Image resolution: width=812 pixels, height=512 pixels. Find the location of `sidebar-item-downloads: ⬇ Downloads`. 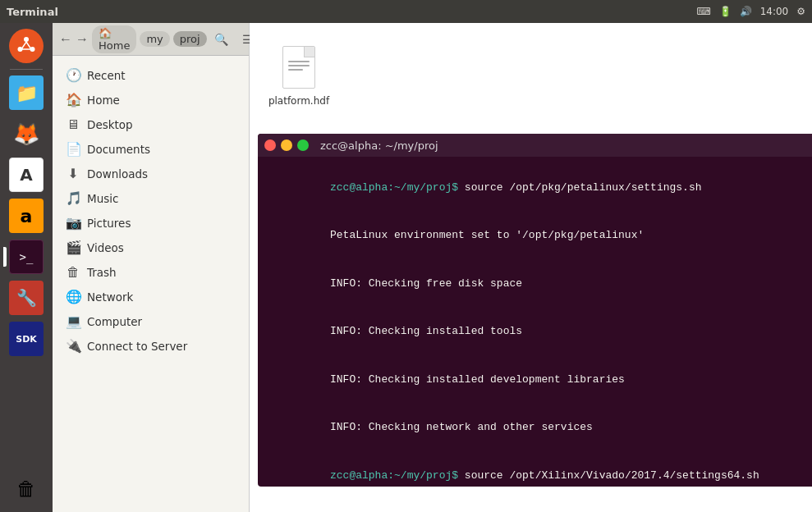

sidebar-item-downloads: ⬇ Downloads is located at coordinates (151, 174).